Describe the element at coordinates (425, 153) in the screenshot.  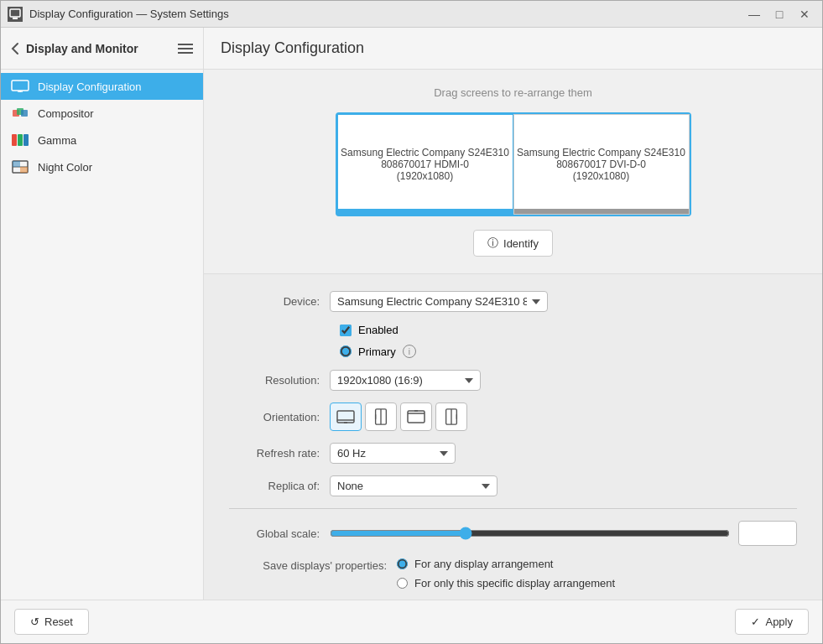
I see `monitor-1-line1: Samsung Electric Company S24E310` at that location.